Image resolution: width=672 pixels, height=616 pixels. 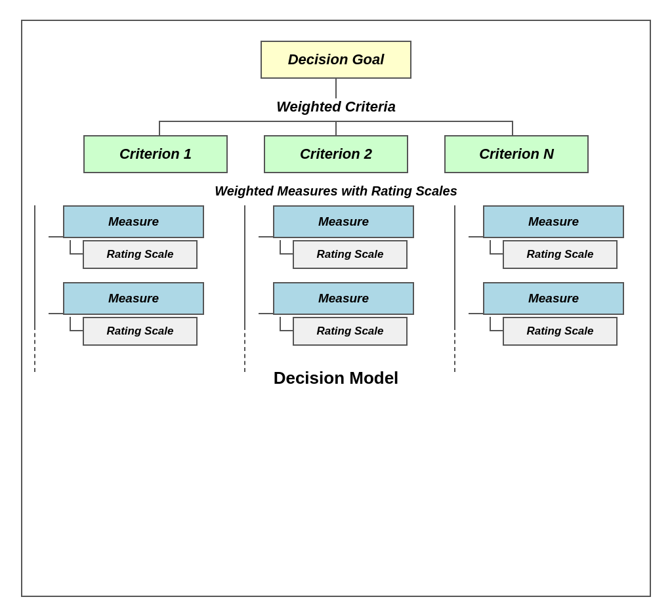 What do you see at coordinates (245, 349) in the screenshot?
I see `col2-branch-dashed` at bounding box center [245, 349].